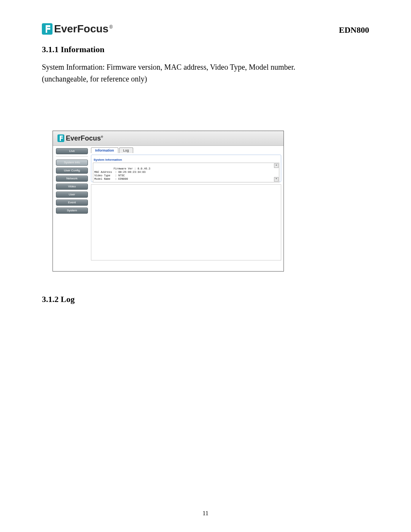 The height and width of the screenshot is (532, 411). I want to click on section-number: 3.1.1, so click(51, 50).